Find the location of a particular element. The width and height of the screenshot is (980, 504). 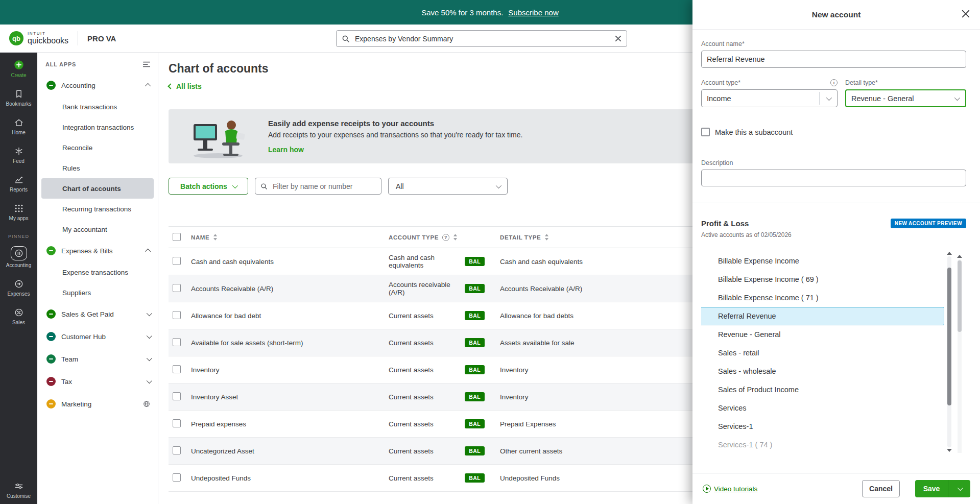

account-name-cell: Inventory Asset is located at coordinates (290, 397).